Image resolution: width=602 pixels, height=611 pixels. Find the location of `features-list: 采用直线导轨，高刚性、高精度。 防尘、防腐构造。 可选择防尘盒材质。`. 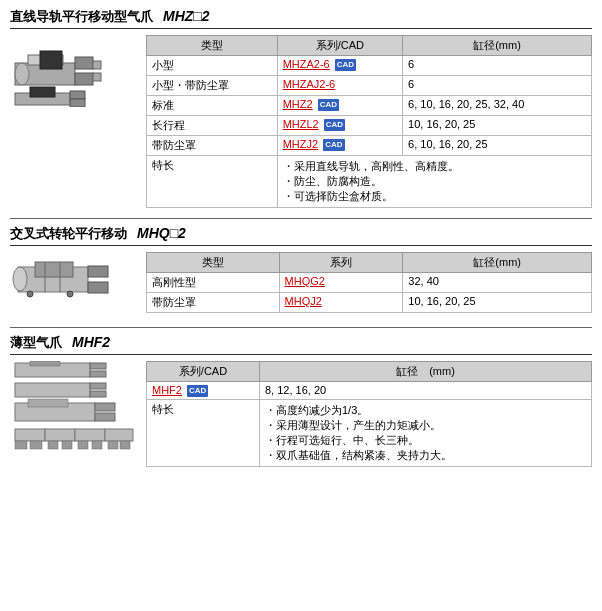

features-list: 采用直线导轨，高刚性、高精度。 防尘、防腐构造。 可选择防尘盒材质。 is located at coordinates (434, 182).